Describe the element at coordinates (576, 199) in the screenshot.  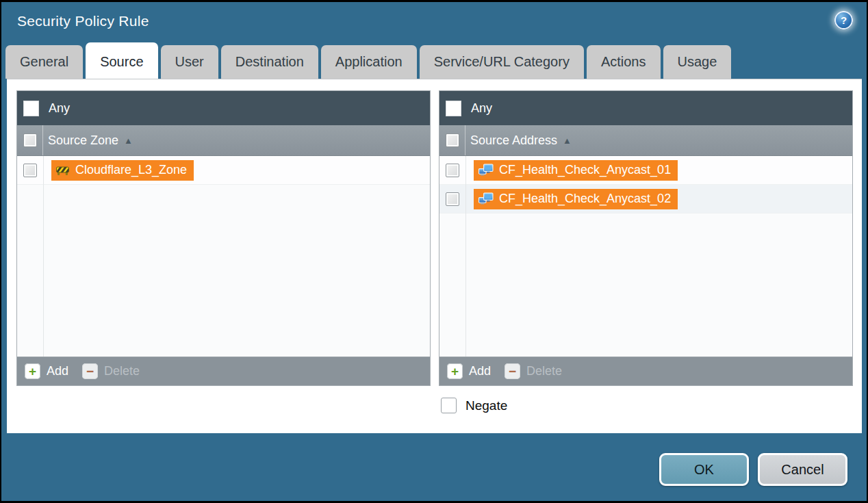
I see `source-address-item: CF_Health_Check_Anycast_02` at that location.